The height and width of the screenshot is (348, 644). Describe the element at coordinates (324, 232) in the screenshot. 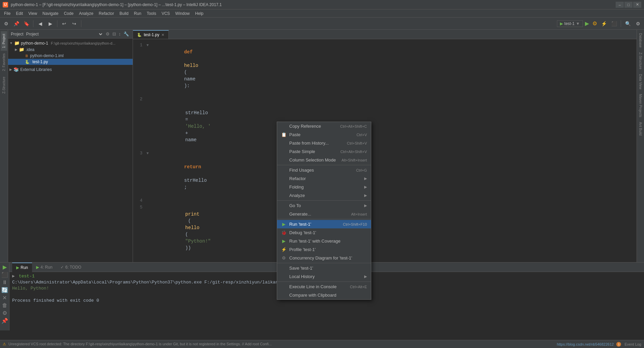

I see `ctx-debug-test: 🐞 Debug 'test-1'` at that location.